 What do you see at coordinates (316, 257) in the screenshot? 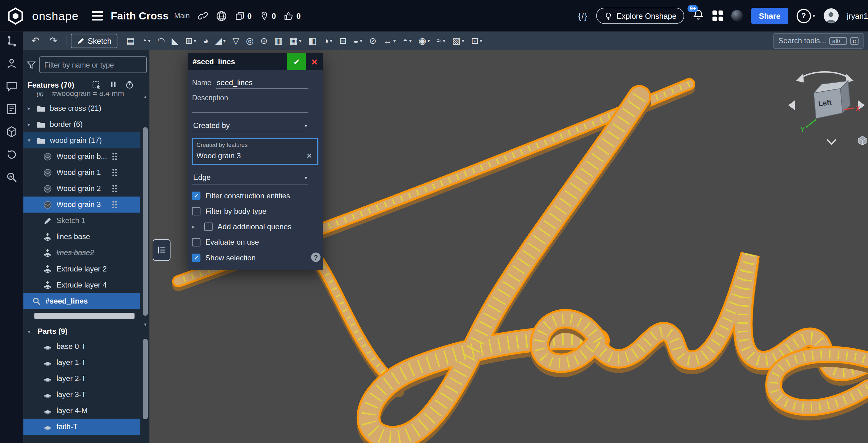
I see `dialog-help-icon: ?` at bounding box center [316, 257].